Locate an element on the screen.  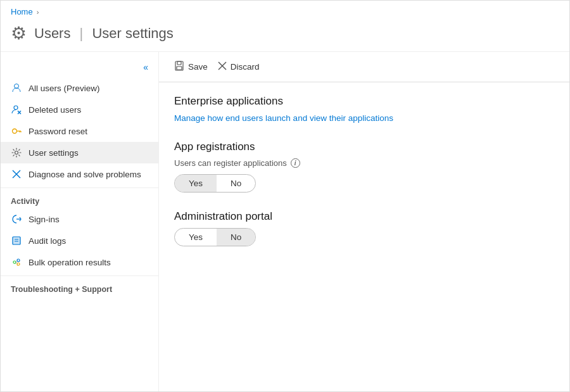
save-label: Save is located at coordinates (198, 67).